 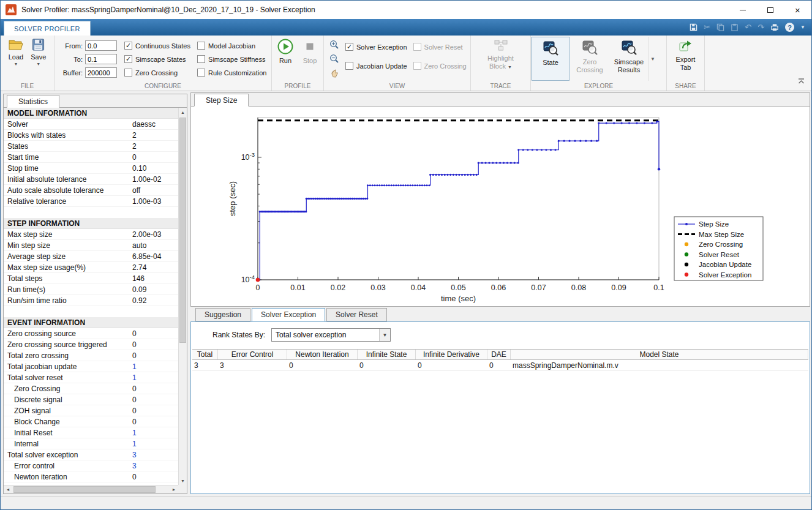 What do you see at coordinates (234, 59) in the screenshot?
I see `configure-checkbox-simscape-stiffness: Simscape Stiffness` at bounding box center [234, 59].